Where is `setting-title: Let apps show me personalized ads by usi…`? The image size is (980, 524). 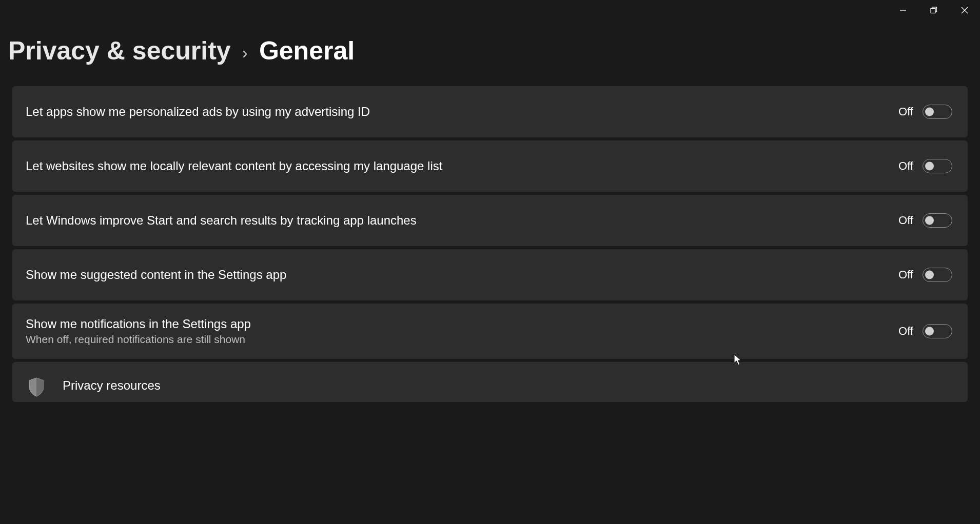
setting-title: Let apps show me personalized ads by usi… is located at coordinates (198, 112).